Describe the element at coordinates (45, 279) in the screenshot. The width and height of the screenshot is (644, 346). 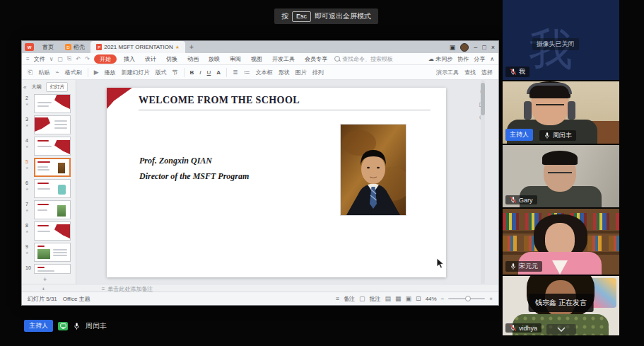
I see `add-slide-button: +` at that location.